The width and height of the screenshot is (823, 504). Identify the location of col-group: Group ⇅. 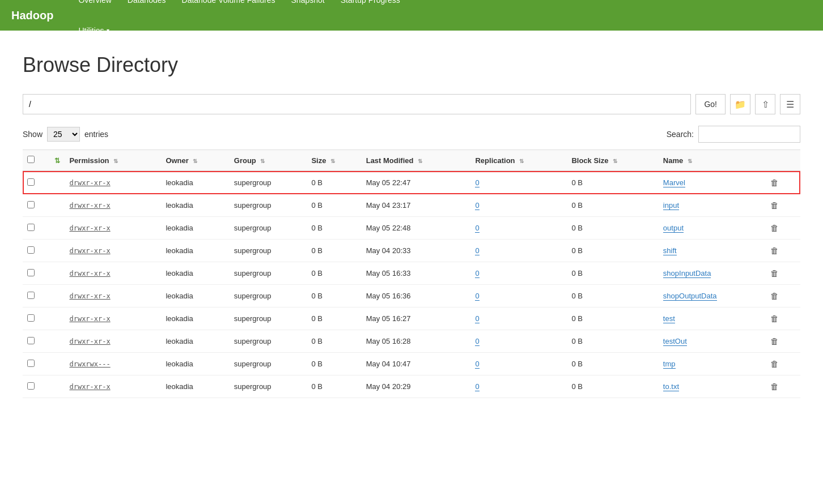
(269, 161).